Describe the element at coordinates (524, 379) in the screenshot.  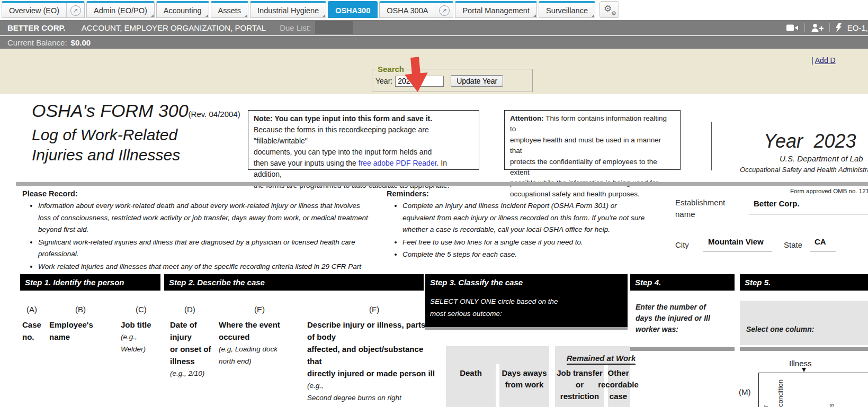
I see `days-away-column-label: Days aways from work` at that location.